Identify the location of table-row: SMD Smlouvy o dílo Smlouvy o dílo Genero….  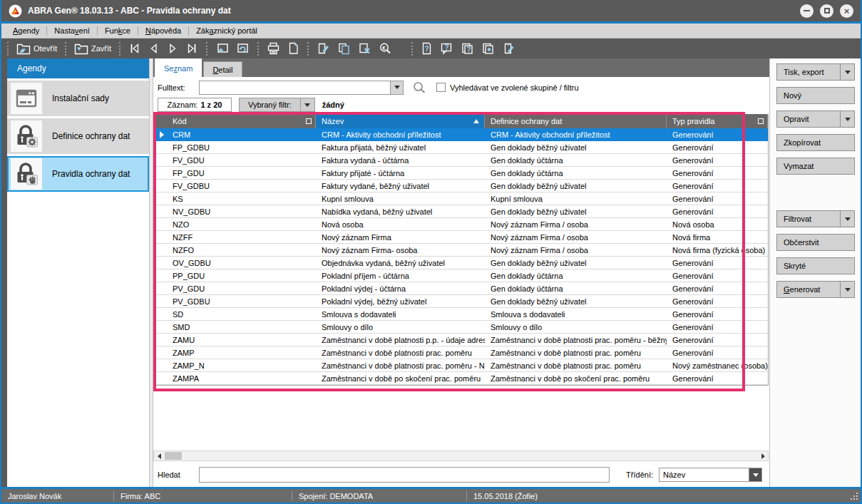
(461, 327).